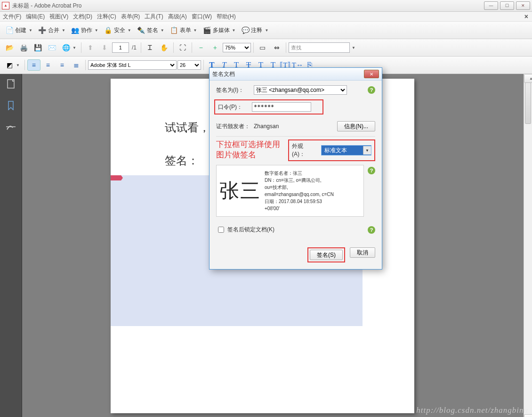 This screenshot has height=417, width=532. Describe the element at coordinates (296, 74) in the screenshot. I see `dialog-titlebar: 签名文档 ✕` at that location.